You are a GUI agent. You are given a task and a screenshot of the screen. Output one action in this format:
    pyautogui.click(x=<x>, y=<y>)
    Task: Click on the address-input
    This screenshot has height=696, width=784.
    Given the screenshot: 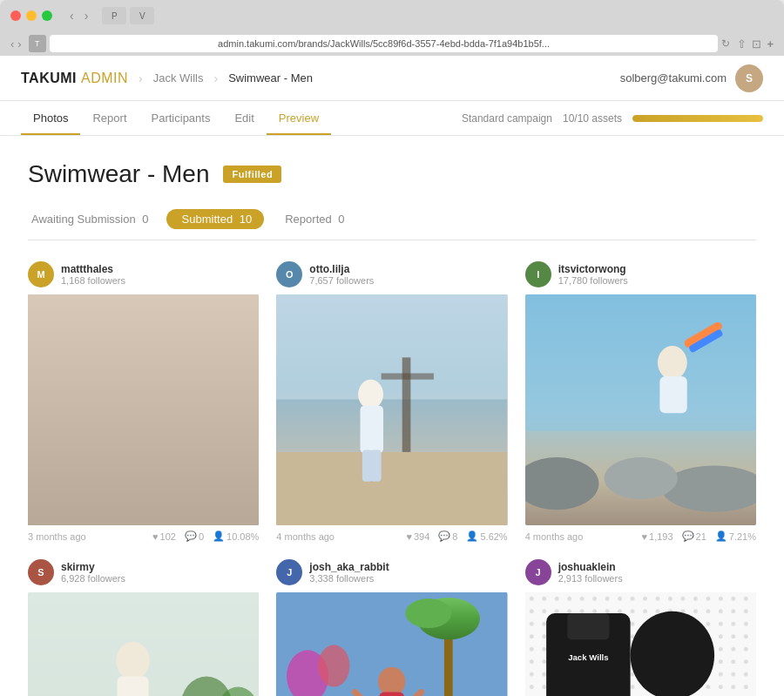 What is the action you would take?
    pyautogui.click(x=384, y=44)
    